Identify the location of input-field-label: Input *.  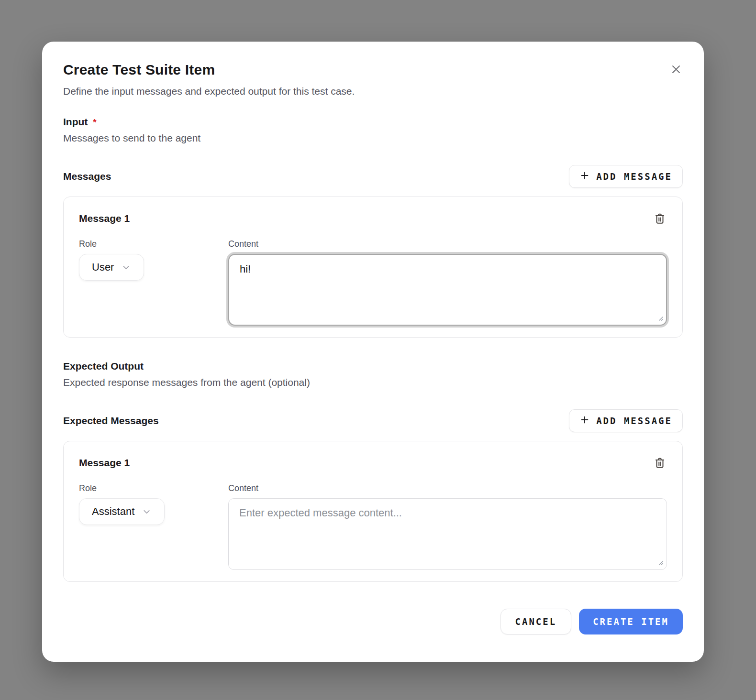
(373, 122).